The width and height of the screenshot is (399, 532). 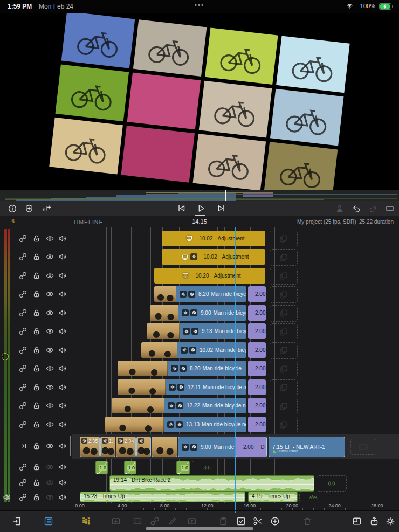 I want to click on redo-icon, so click(x=373, y=209).